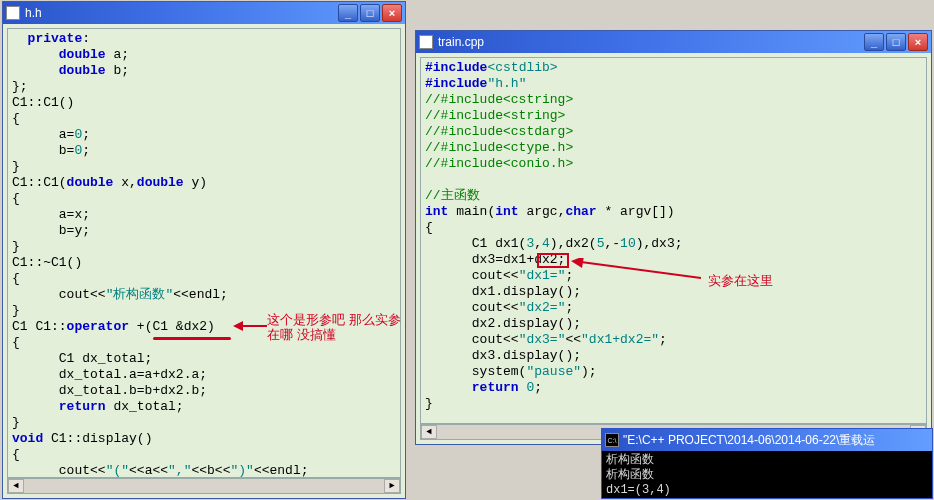 The image size is (934, 500). Describe the element at coordinates (612, 440) in the screenshot. I see `console-icon: C:\` at that location.